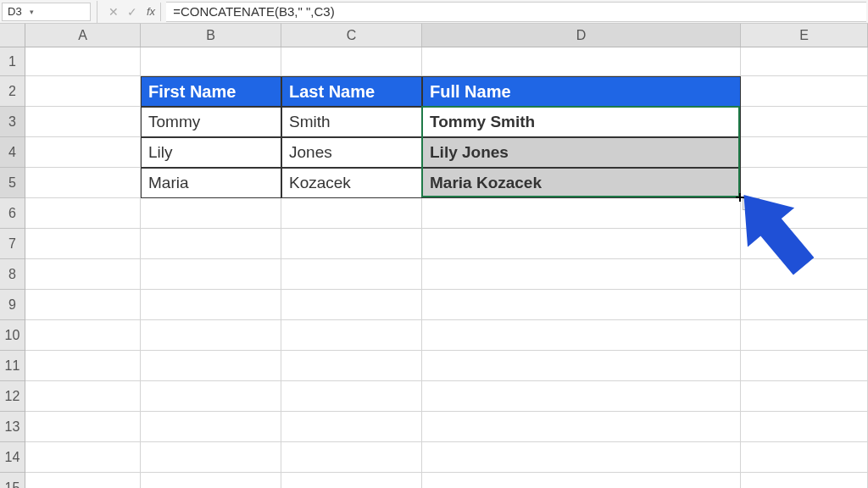 The height and width of the screenshot is (488, 868). I want to click on table-cell: Lily Jones, so click(581, 152).